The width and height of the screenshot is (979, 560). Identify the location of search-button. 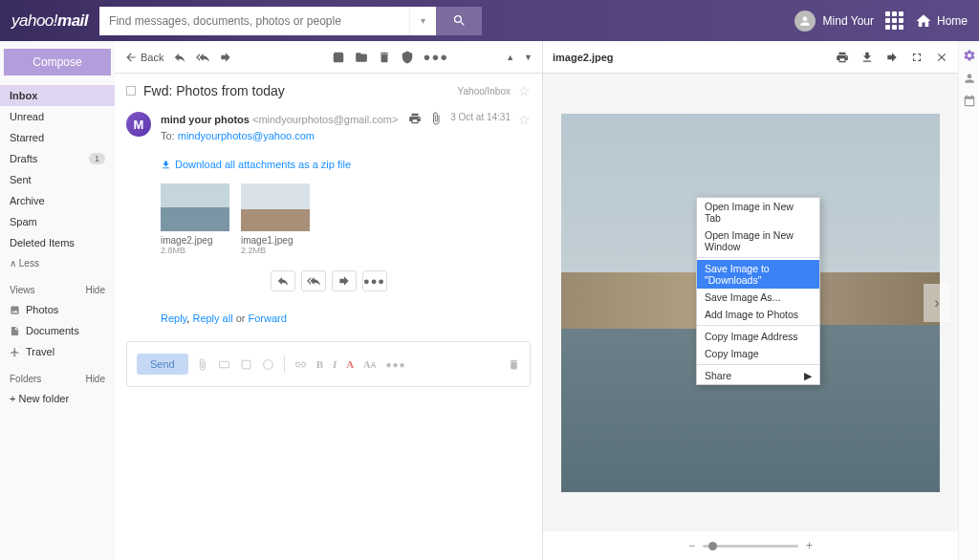
(459, 21).